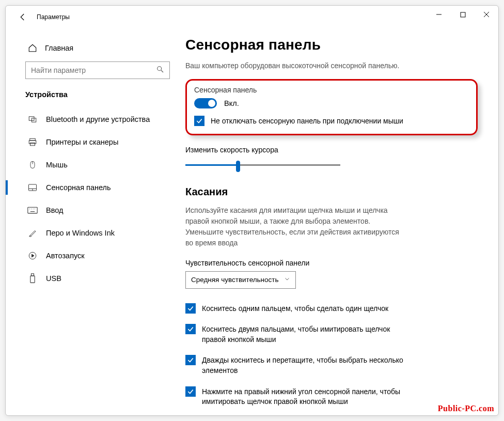 This screenshot has height=421, width=504. Describe the element at coordinates (93, 142) in the screenshot. I see `sidebar-item-printers: Принтеры и сканеры` at that location.